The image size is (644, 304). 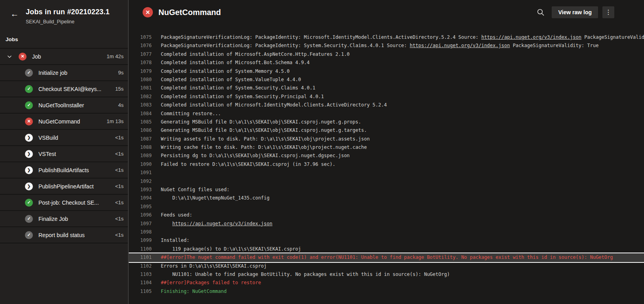 What do you see at coordinates (64, 186) in the screenshot?
I see `sidebar-job-publishpipelineartifact: ❯PublishPipelineArtifact<1s` at bounding box center [64, 186].